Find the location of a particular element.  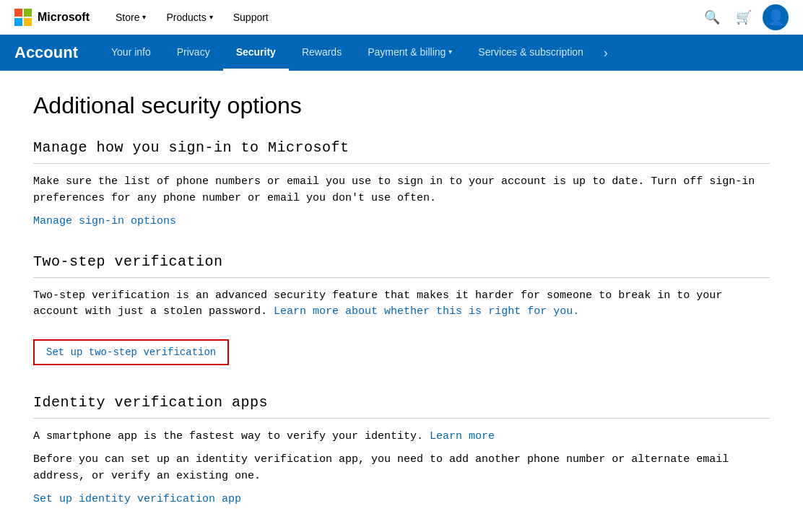

nav-label-your-info: Your info is located at coordinates (131, 52).